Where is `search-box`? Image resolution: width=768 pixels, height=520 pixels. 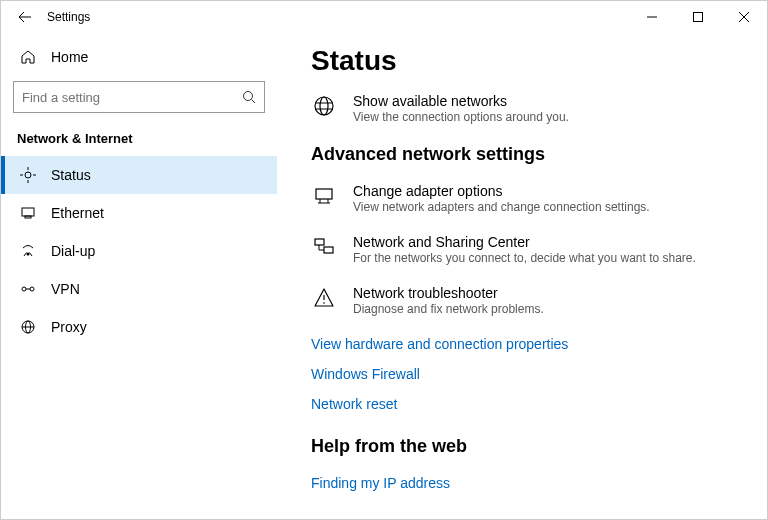
search-box is located at coordinates (139, 97).